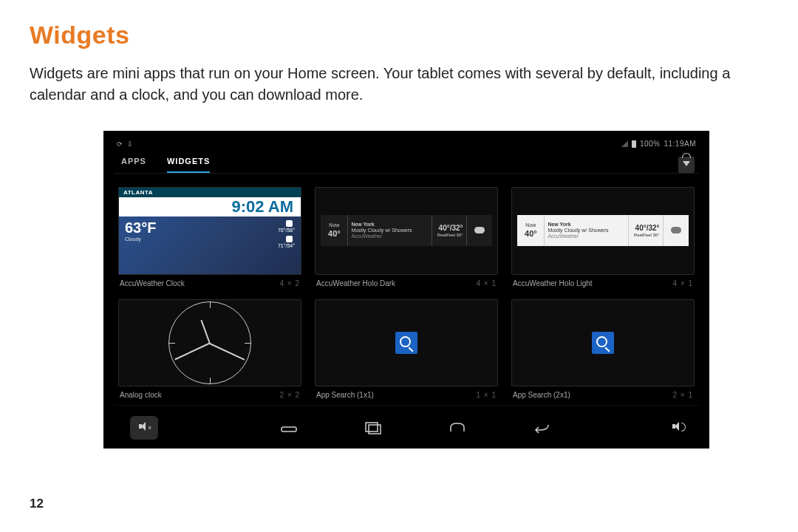 The width and height of the screenshot is (798, 532). I want to click on analog-clock-preview, so click(210, 343).